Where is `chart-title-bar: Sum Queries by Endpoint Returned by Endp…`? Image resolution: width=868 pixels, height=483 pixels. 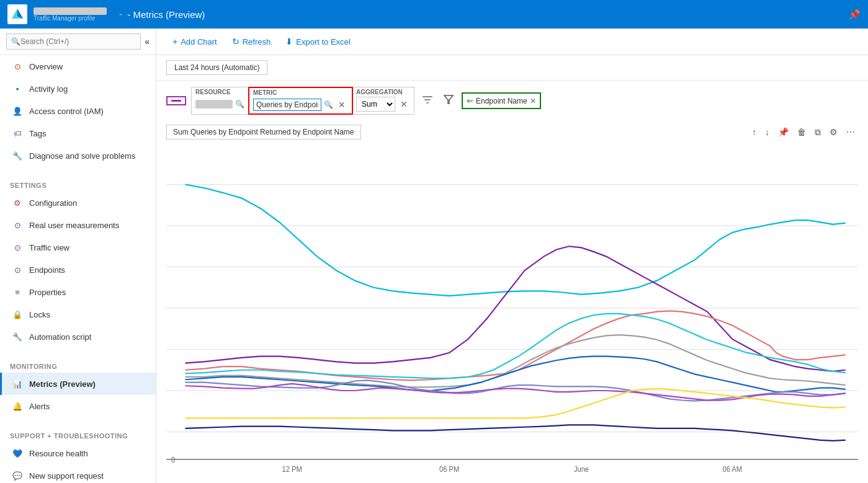
chart-title-bar: Sum Queries by Endpoint Returned by Endp… is located at coordinates (512, 132).